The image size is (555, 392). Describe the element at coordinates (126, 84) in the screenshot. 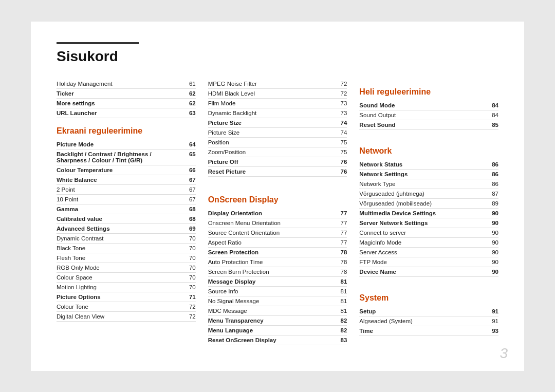

I see `toc-entry: Holiday Management61` at that location.